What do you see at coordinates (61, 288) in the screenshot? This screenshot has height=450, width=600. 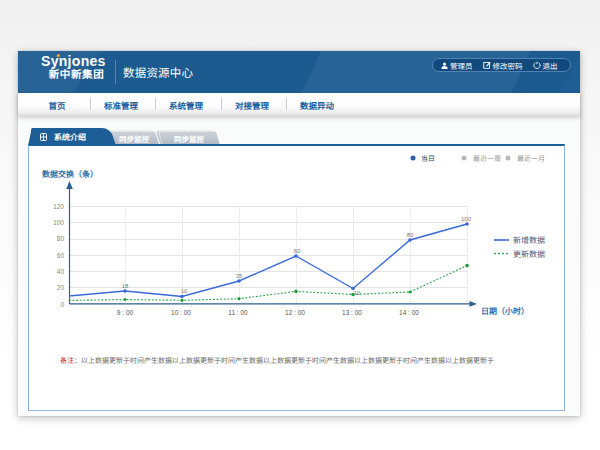 I see `svg-text: 20` at bounding box center [61, 288].